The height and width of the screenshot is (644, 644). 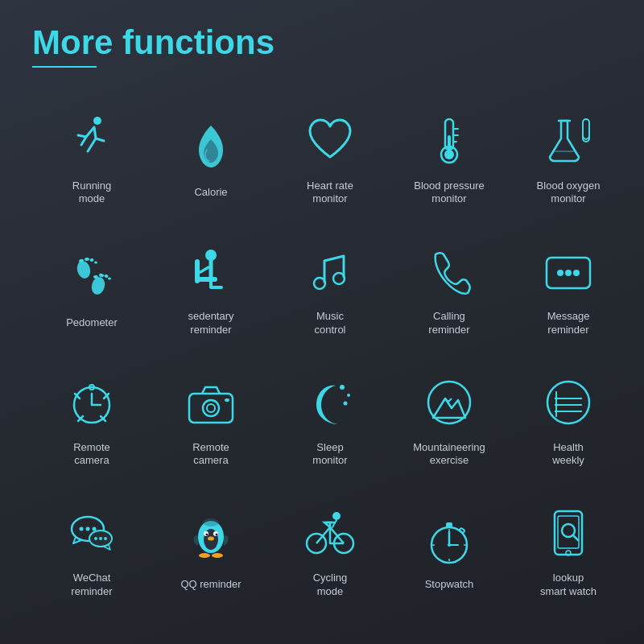 What do you see at coordinates (92, 141) in the screenshot?
I see `running-icon` at bounding box center [92, 141].